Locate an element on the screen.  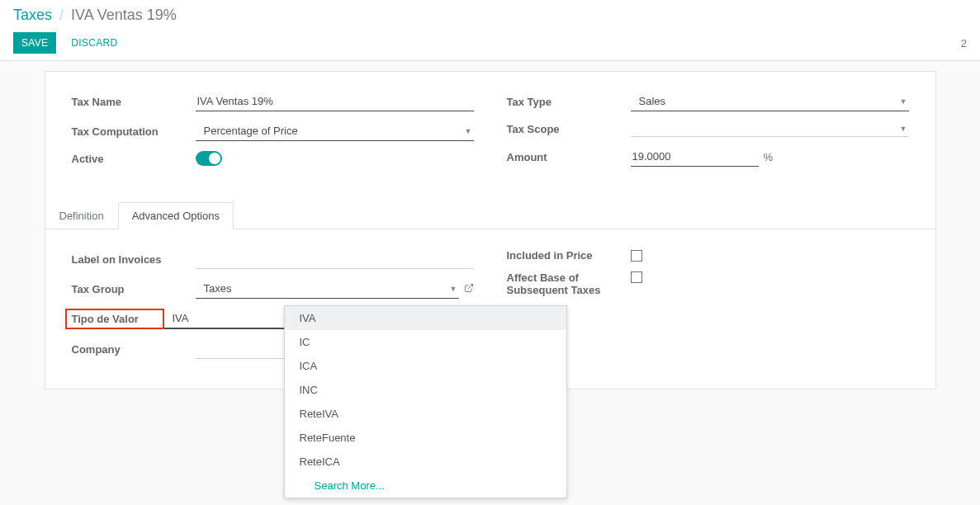
amount-input is located at coordinates (695, 157).